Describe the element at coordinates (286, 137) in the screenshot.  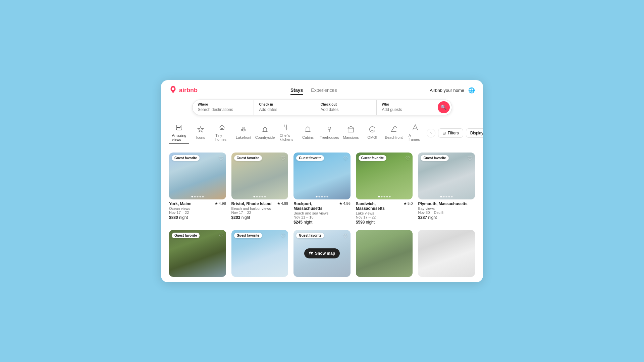
I see `category-label-chefs-kitchens: Chef's kitchens` at that location.